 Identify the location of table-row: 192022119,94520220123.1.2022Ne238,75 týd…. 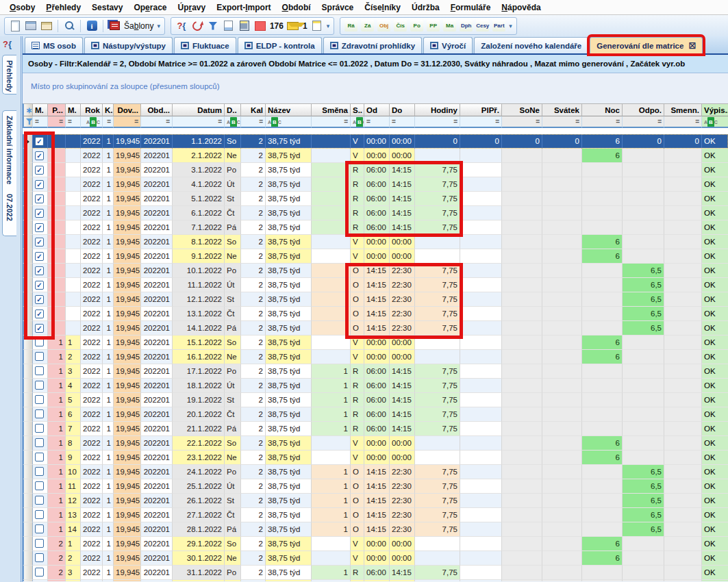
(375, 457).